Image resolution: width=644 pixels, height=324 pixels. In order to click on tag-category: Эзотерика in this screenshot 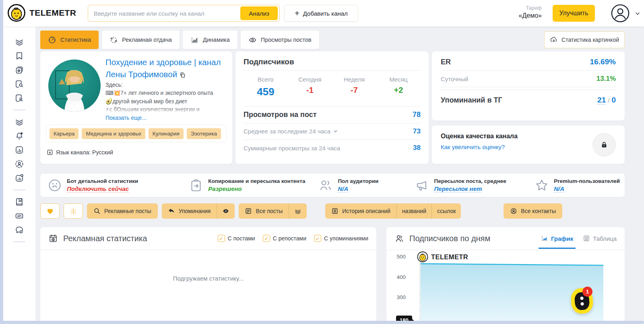, I will do `click(204, 133)`.